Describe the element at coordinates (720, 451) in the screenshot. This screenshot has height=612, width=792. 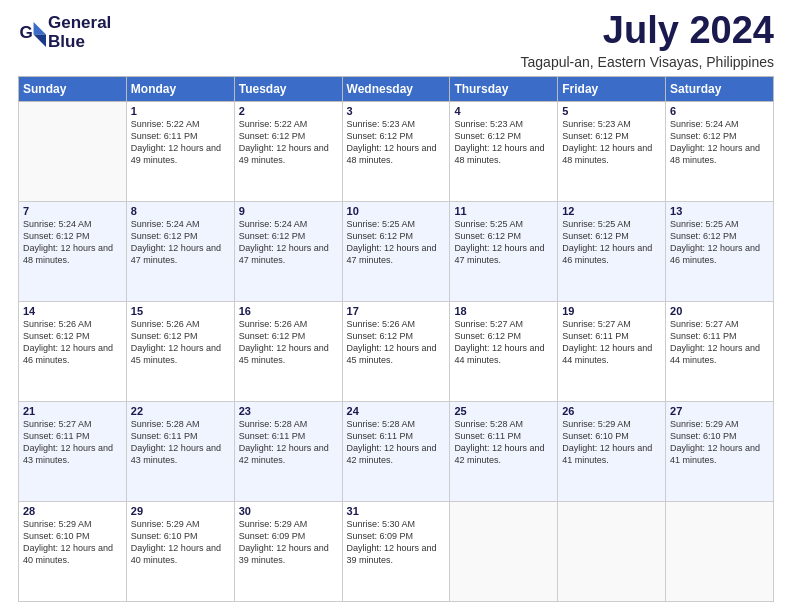
I see `table-row: 27Sunrise: 5:29 AMSunset: 6:10 PMDayligh…` at that location.